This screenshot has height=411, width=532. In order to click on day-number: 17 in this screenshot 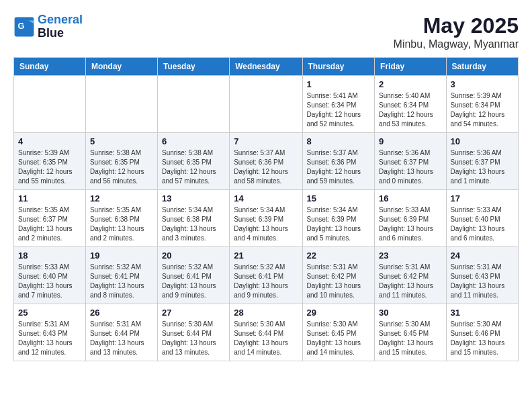, I will do `click(482, 199)`.